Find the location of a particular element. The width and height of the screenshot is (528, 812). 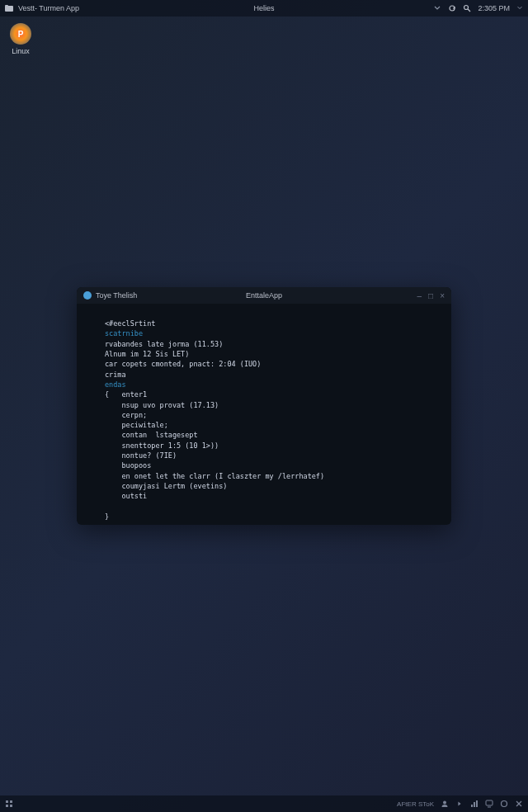

monitor-icon is located at coordinates (489, 804).